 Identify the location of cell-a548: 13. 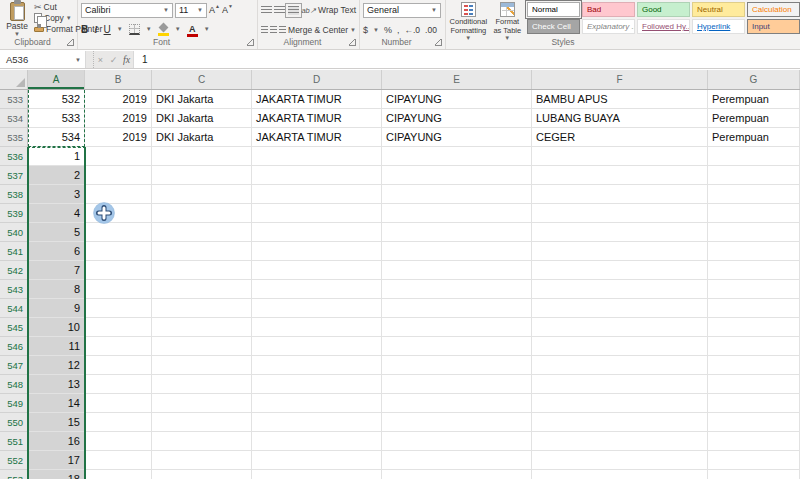
(56, 384).